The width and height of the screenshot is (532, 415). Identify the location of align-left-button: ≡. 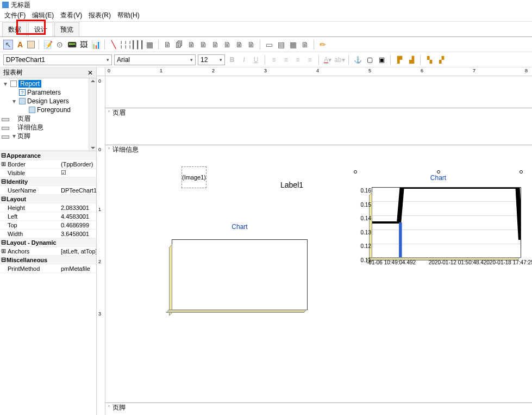
(274, 60).